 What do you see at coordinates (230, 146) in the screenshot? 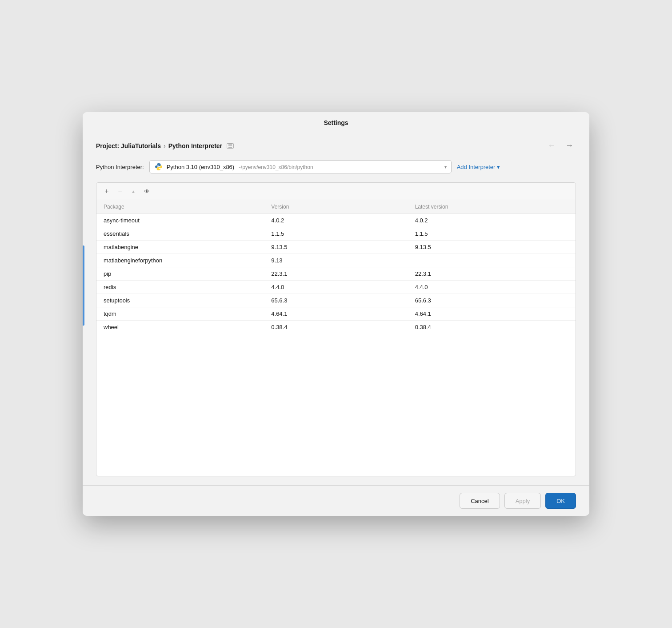
I see `breadcrumb-icon` at bounding box center [230, 146].